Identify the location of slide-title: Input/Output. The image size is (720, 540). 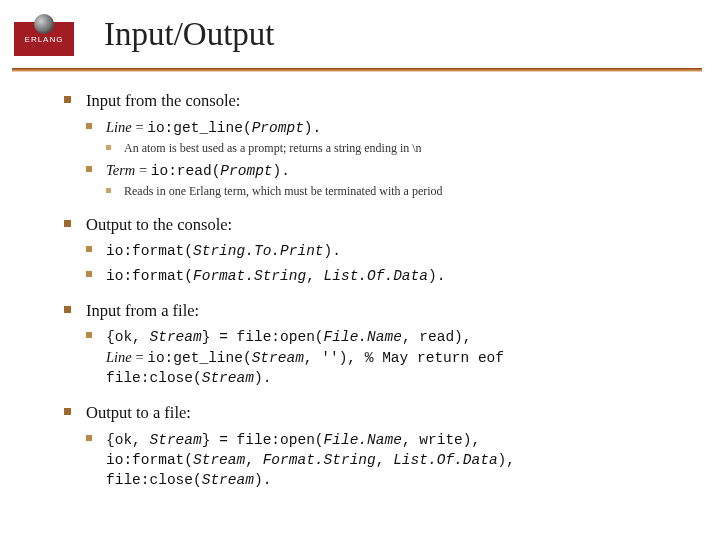
(412, 36).